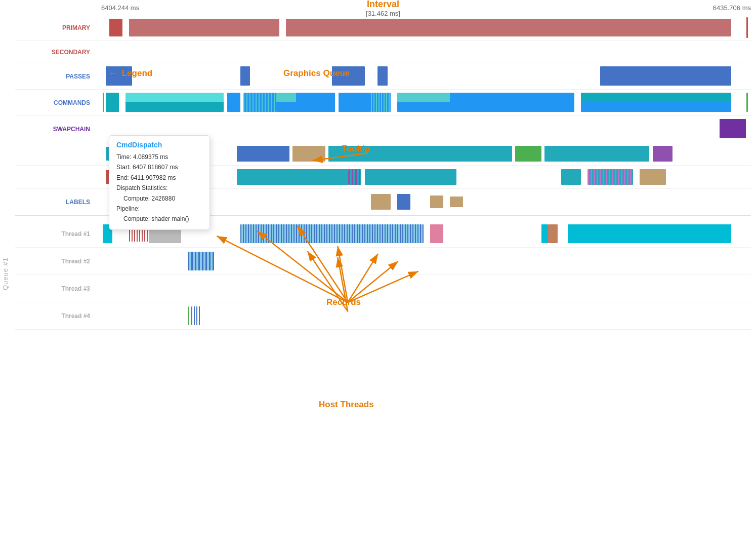 The image size is (756, 548). I want to click on swapchain-label: SWAPCHAIN, so click(56, 129).